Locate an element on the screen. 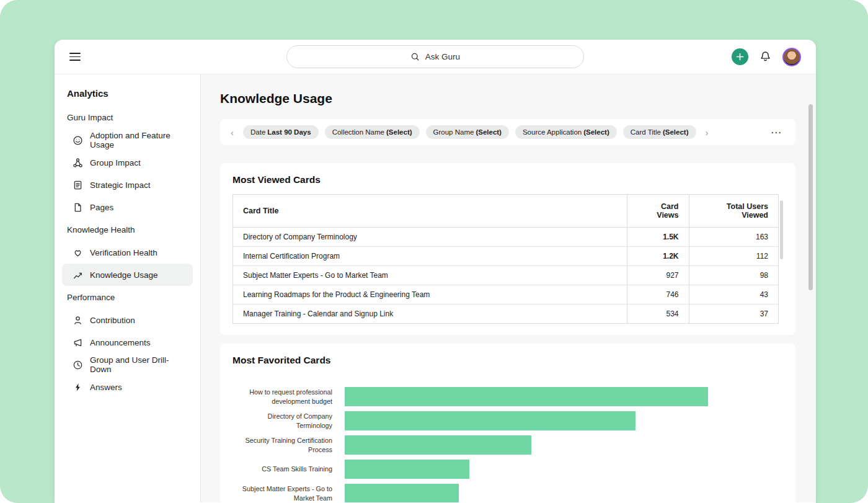  sidebar-item-label: Adoption and Feature Usage is located at coordinates (139, 140).